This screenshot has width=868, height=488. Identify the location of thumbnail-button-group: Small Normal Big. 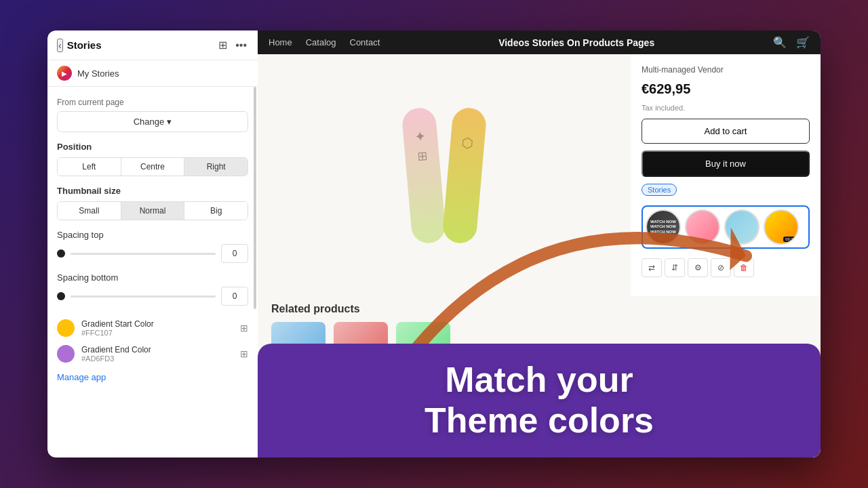
(153, 211).